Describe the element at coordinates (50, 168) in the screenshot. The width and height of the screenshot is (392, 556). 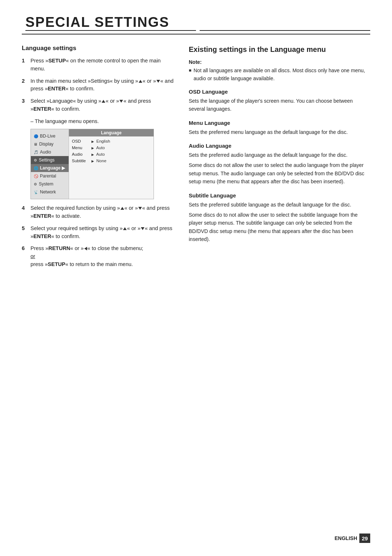
I see `menu-language: 🌐 Language ▶` at that location.